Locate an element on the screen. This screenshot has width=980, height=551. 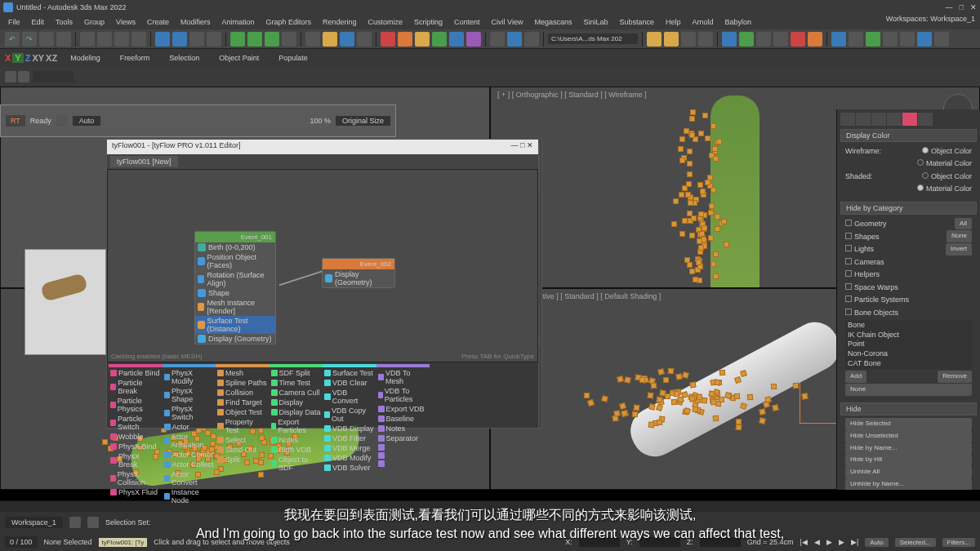
rollout-display-color: Display Color is located at coordinates (908, 136).